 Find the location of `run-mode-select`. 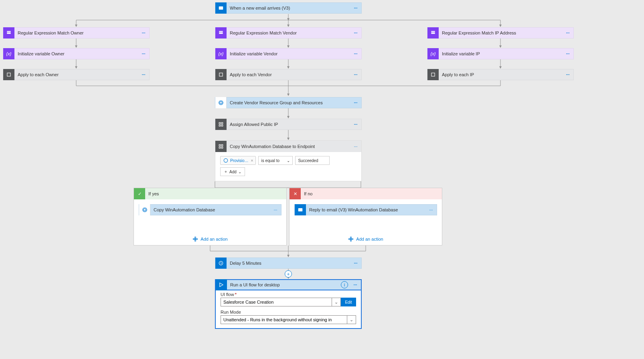

run-mode-select is located at coordinates (284, 320).